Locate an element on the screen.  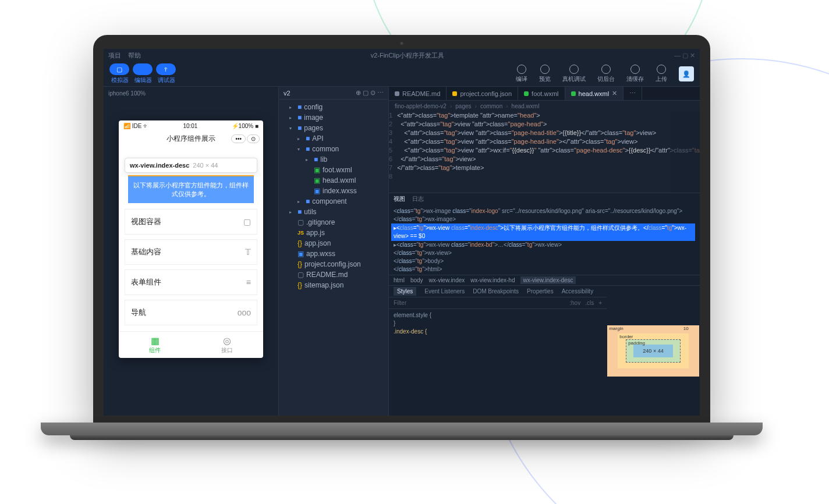
file-tree-item: ▢.gitignore is located at coordinates (334, 222).